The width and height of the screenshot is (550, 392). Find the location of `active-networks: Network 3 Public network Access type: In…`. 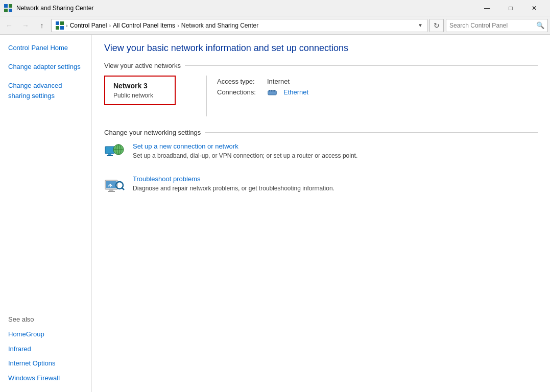

active-networks: Network 3 Public network Access type: In… is located at coordinates (321, 96).